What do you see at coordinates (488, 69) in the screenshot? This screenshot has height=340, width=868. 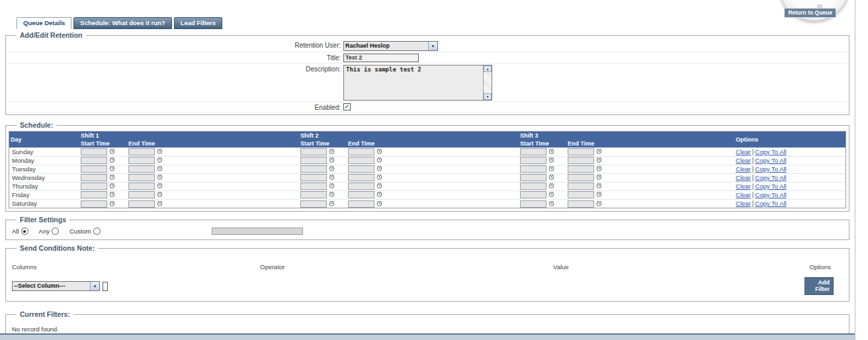 I see `scroll-up-icon: ▲` at bounding box center [488, 69].